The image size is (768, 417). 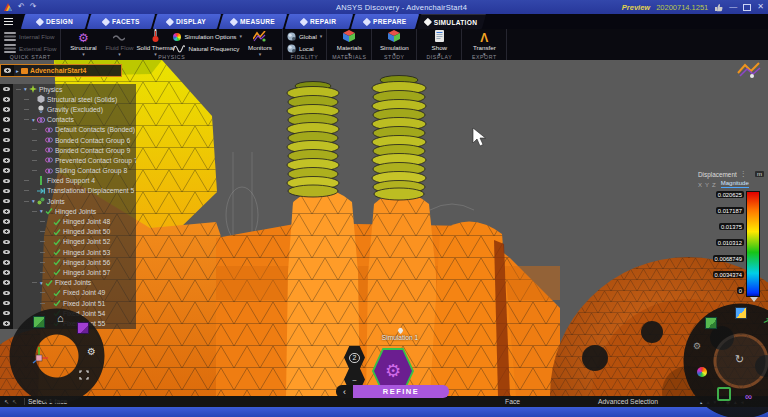 I want to click on legend-tab-y: Y, so click(x=707, y=185).